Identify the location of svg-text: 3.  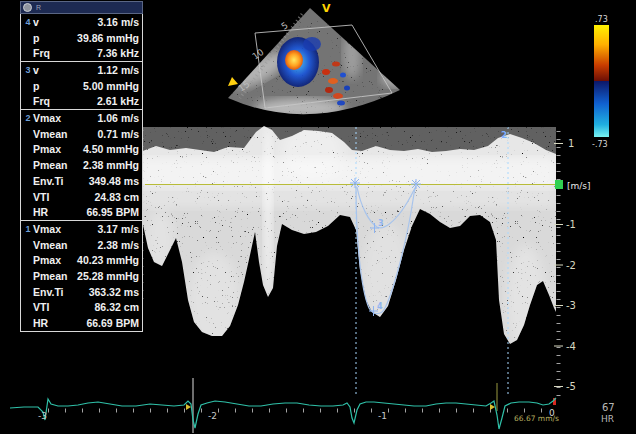
(381, 224).